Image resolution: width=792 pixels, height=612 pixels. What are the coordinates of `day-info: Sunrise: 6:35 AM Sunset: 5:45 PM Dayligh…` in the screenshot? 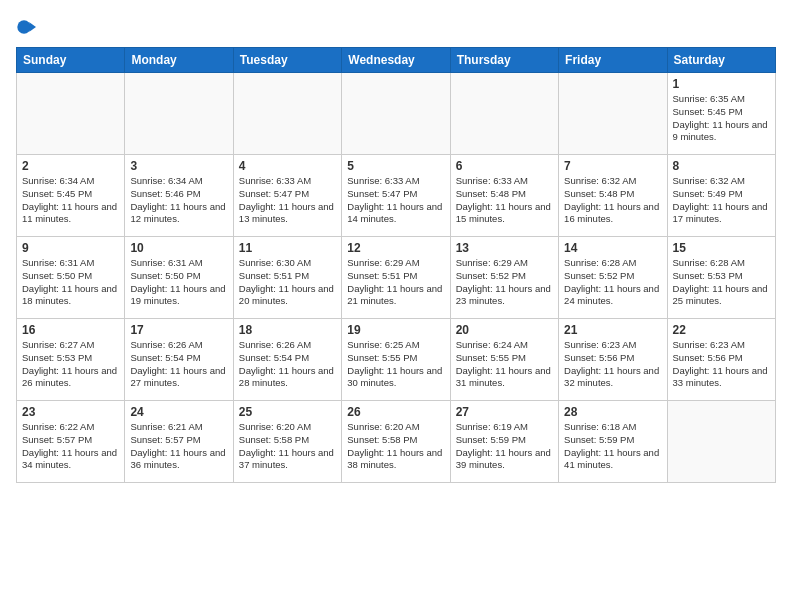 It's located at (722, 118).